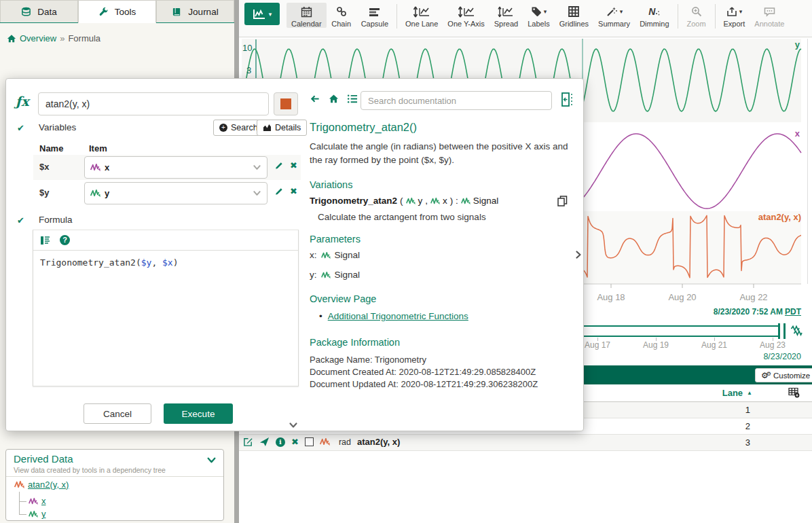 The width and height of the screenshot is (812, 523). What do you see at coordinates (38, 38) in the screenshot?
I see `breadcrumb-overview-link: Overview` at bounding box center [38, 38].